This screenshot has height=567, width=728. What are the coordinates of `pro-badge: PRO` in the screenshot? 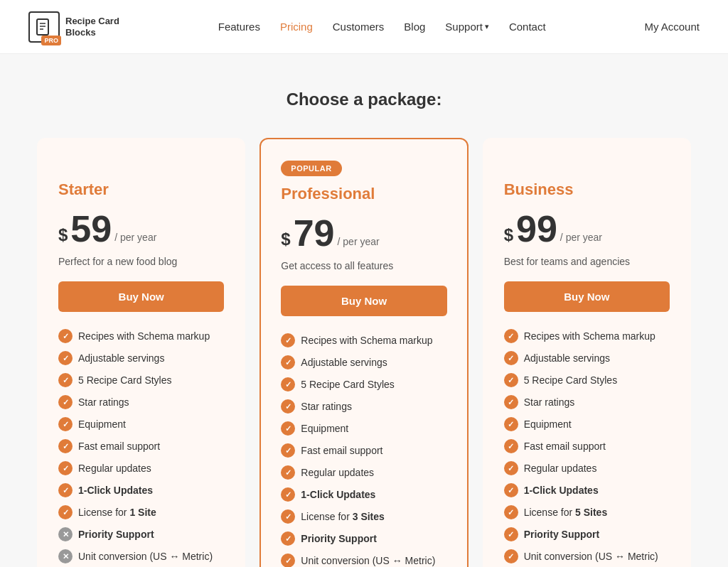 It's located at (51, 40).